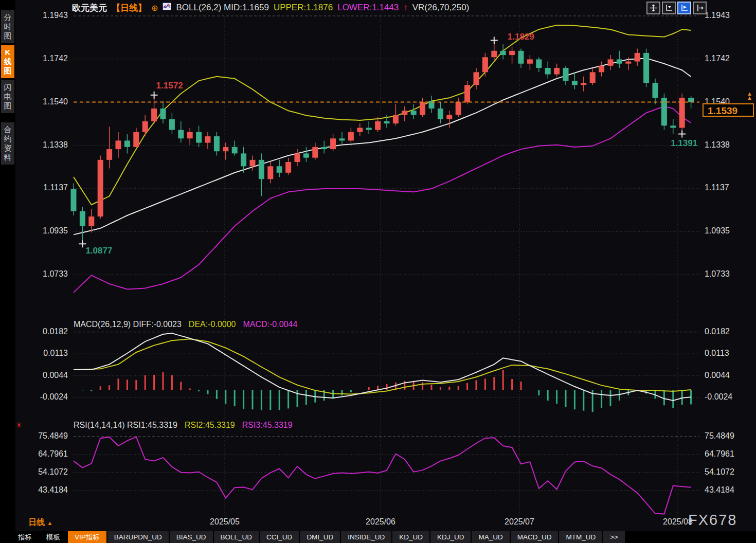 The image size is (756, 543). Describe the element at coordinates (750, 96) in the screenshot. I see `price-up-caret-icon: ▲▲` at that location.